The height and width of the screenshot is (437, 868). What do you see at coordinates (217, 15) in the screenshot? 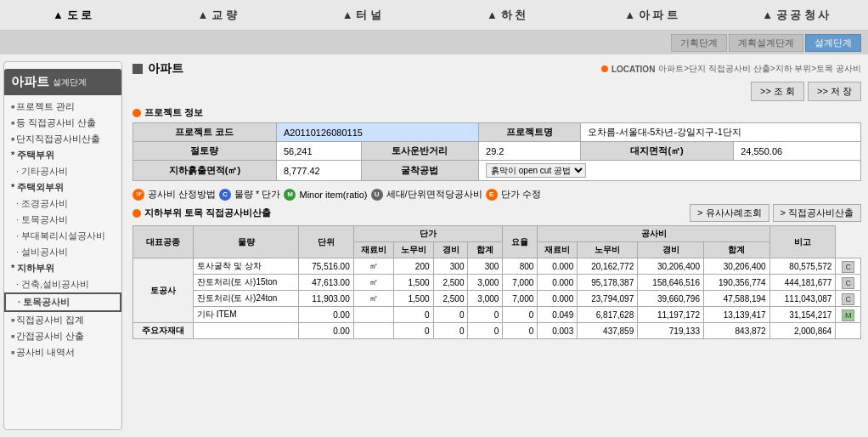
I see `nav-bridge: ▲ 교 량` at bounding box center [217, 15].